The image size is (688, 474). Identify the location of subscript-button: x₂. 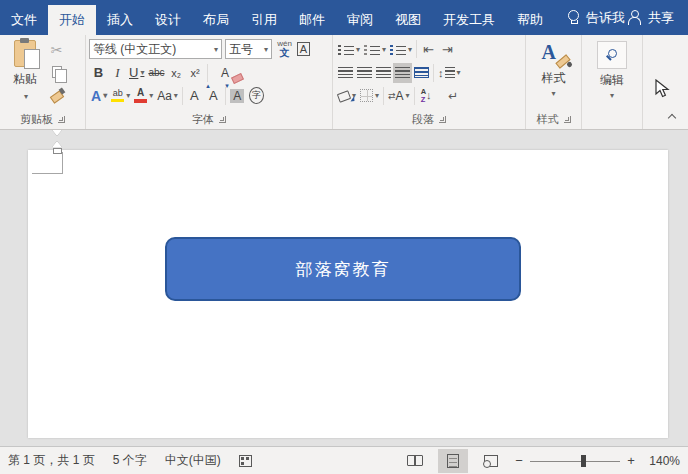
(176, 73).